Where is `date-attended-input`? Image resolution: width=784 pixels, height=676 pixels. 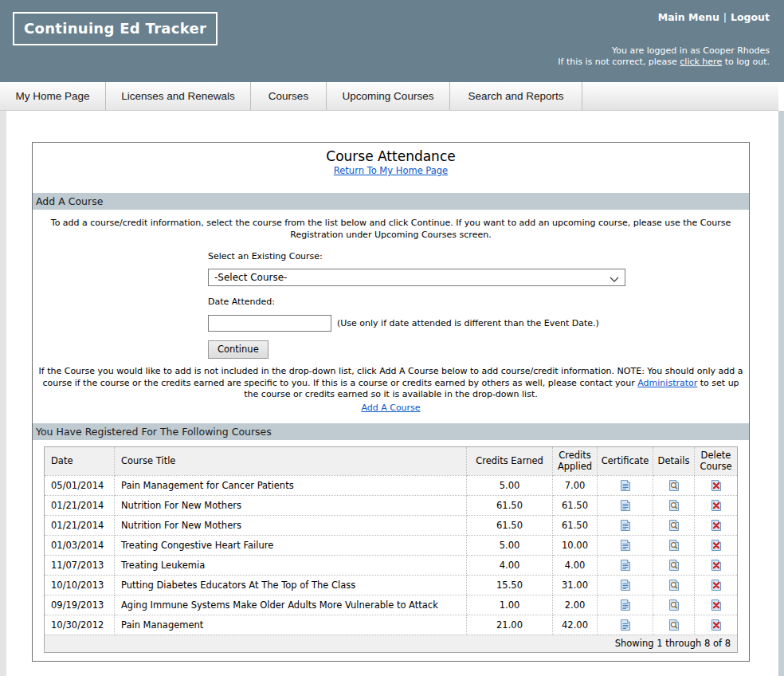 date-attended-input is located at coordinates (269, 324).